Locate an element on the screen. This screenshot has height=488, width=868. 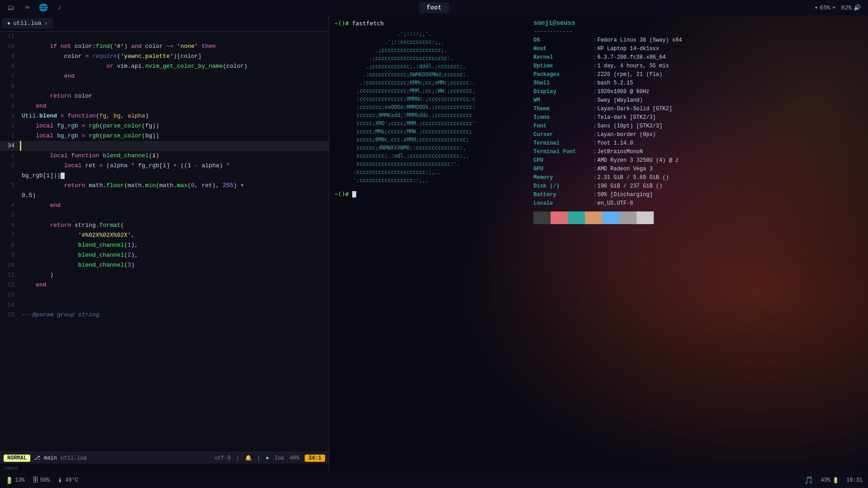
editor-tab: ● util.lua ✕ is located at coordinates (27, 23).